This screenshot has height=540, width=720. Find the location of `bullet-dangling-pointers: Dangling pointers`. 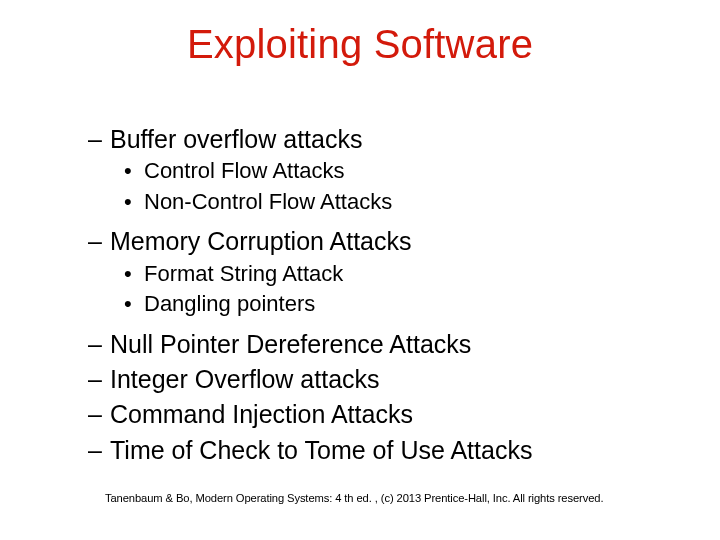

bullet-dangling-pointers: Dangling pointers is located at coordinates (386, 304).